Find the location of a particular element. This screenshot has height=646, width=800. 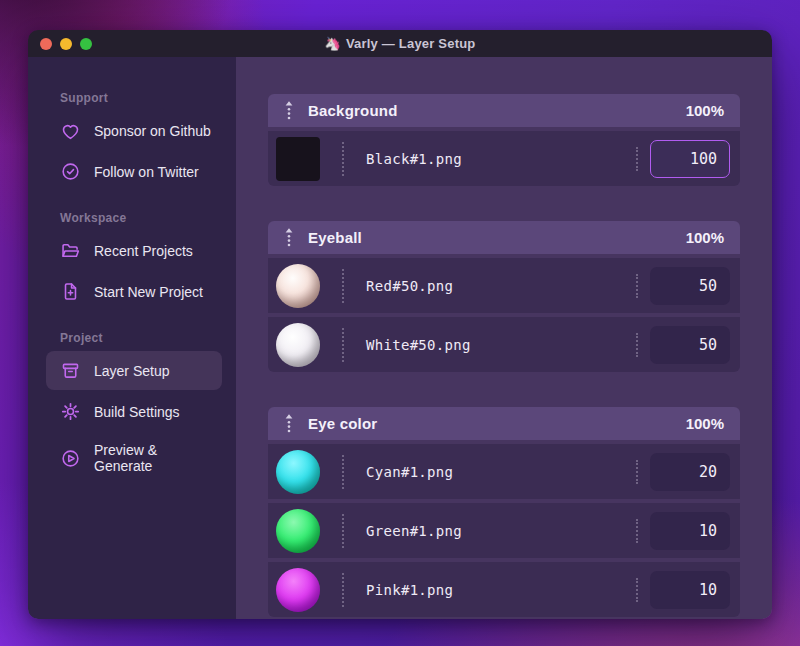

layer-thumbnail-white-sphere is located at coordinates (298, 345).